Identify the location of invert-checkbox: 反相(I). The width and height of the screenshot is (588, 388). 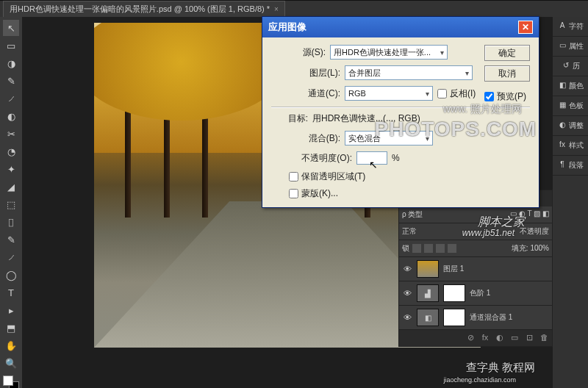
(465, 94).